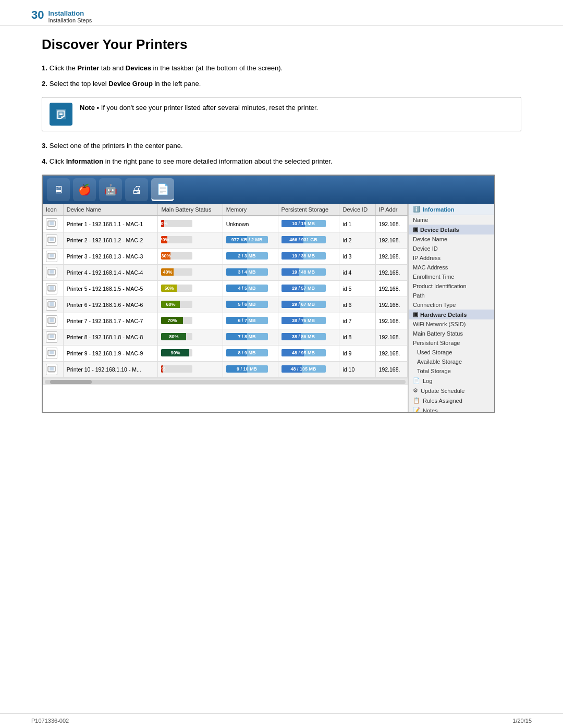 The image size is (563, 728). Describe the element at coordinates (190, 241) in the screenshot. I see `cell-battery: 20%` at that location.